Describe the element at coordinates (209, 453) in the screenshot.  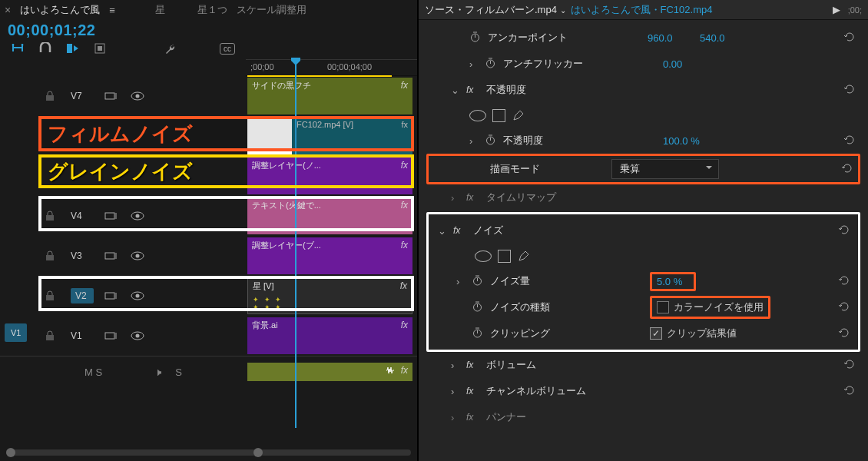
I see `timeline-zoom-scrollbar` at that location.